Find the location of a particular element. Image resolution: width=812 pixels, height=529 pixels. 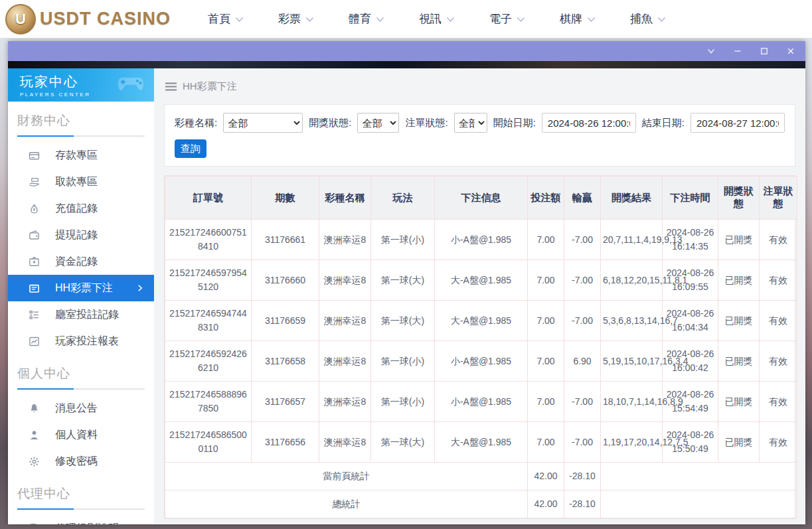

hamburger-icon is located at coordinates (171, 86).